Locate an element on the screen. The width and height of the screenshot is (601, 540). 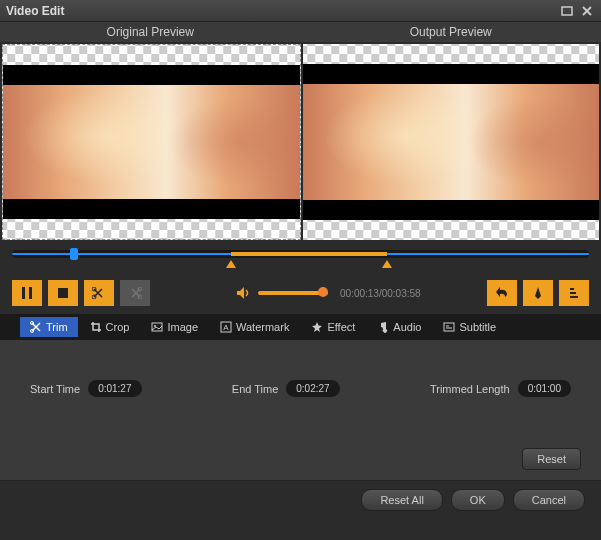
trim-fields: Start Time 0:01:27 End Time 0:02:27 Trim… is located at coordinates (300, 388).